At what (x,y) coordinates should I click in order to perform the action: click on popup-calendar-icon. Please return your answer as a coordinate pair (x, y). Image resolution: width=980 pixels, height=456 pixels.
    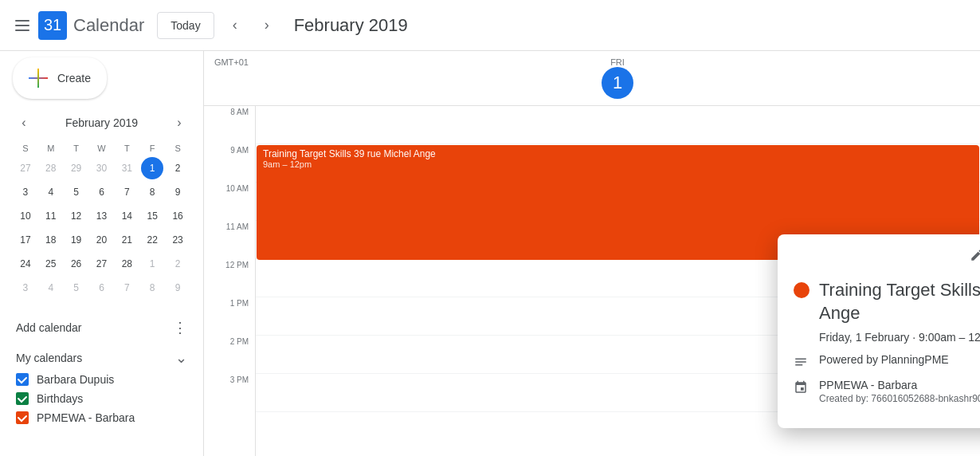
    Looking at the image, I should click on (802, 388).